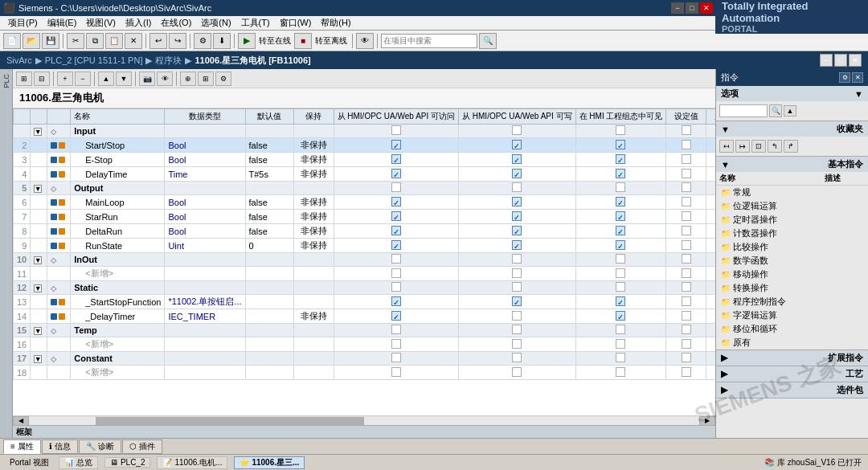  What do you see at coordinates (117, 145) in the screenshot?
I see `name-cell: Start/Stop` at bounding box center [117, 145].